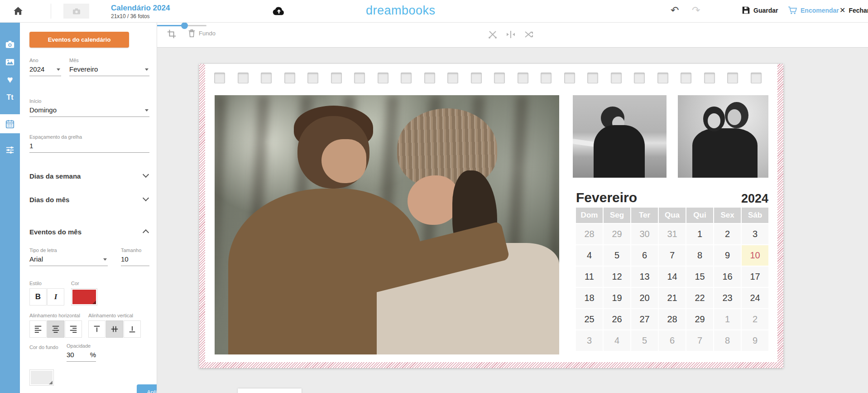 The height and width of the screenshot is (393, 868). Describe the element at coordinates (10, 124) in the screenshot. I see `calendar-icon` at that location.